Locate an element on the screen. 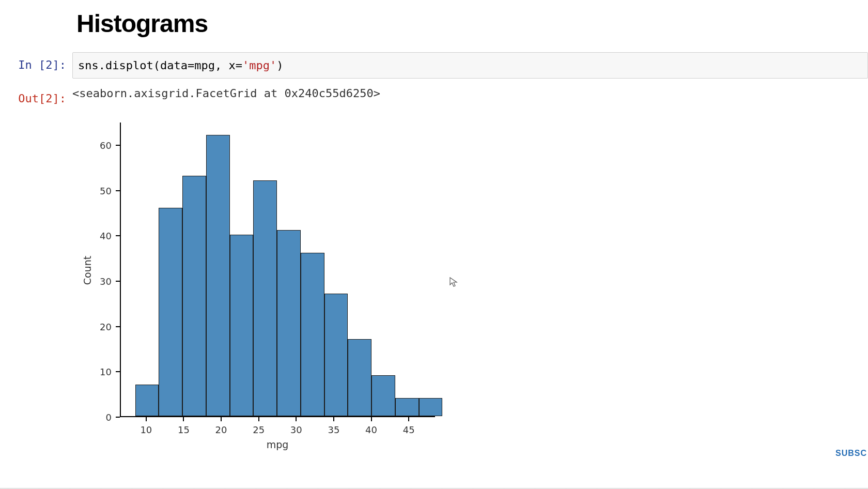 The width and height of the screenshot is (868, 489). y-tick-label: 60 is located at coordinates (105, 145).